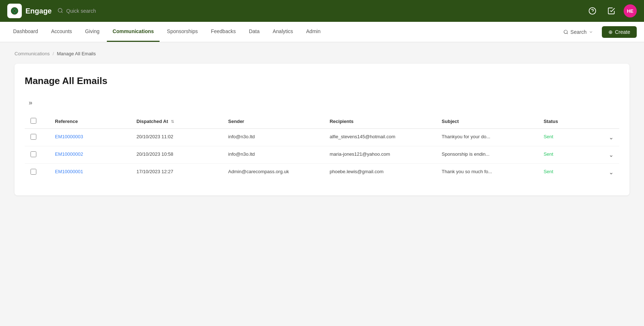 This screenshot has width=644, height=326. What do you see at coordinates (322, 54) in the screenshot?
I see `breadcrumb: Communications / Manage All Emails` at bounding box center [322, 54].